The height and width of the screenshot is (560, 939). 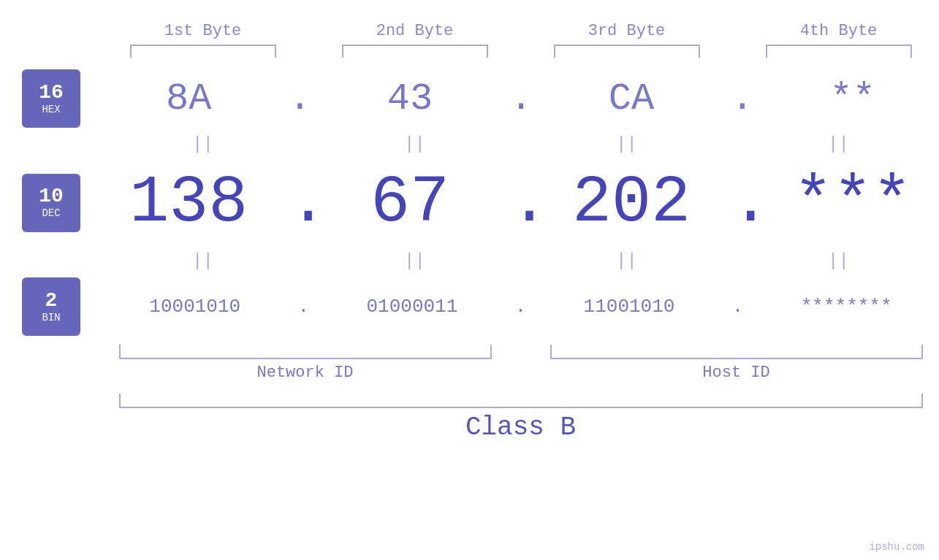 I want to click on host-id-label: Host ID, so click(x=737, y=372).